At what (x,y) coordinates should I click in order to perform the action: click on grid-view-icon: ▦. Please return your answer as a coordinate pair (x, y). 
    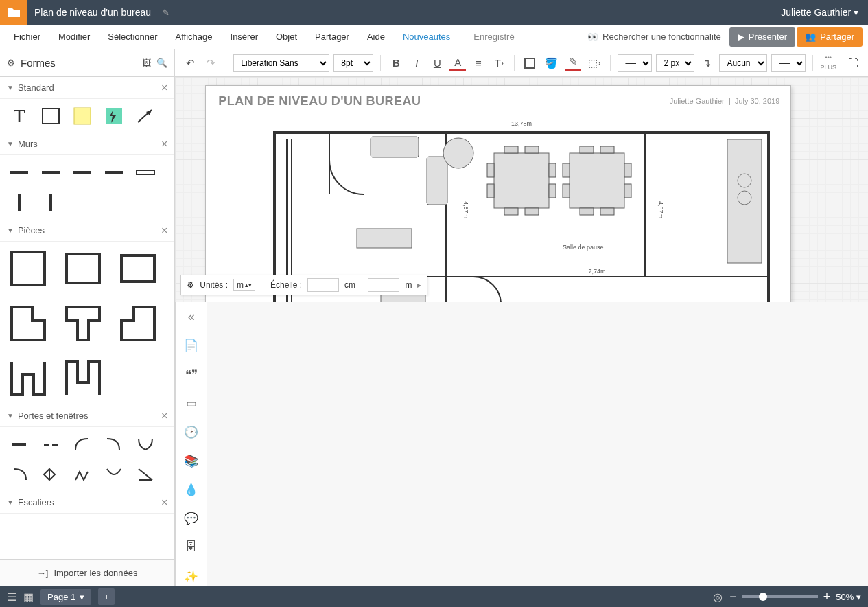
    Looking at the image, I should click on (29, 597).